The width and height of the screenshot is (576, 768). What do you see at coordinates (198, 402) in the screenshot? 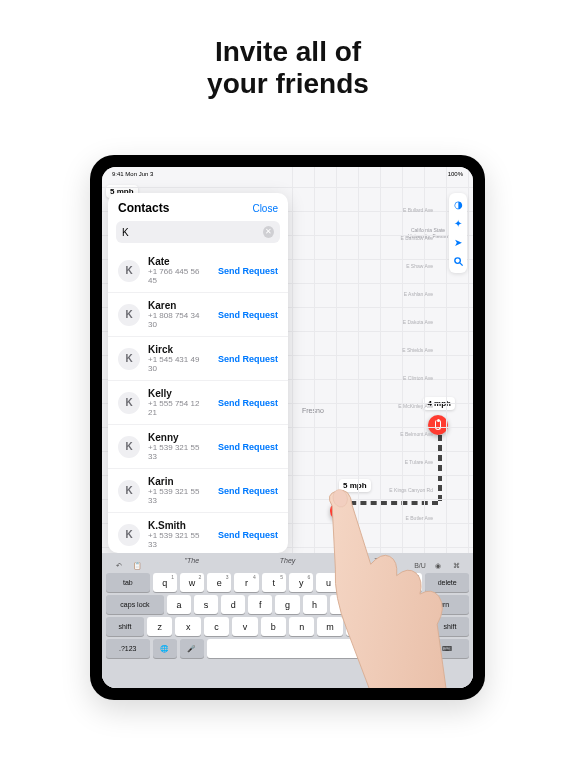
I see `contact-row: KKelly+1 555 754 12 21Send Request` at bounding box center [198, 402].